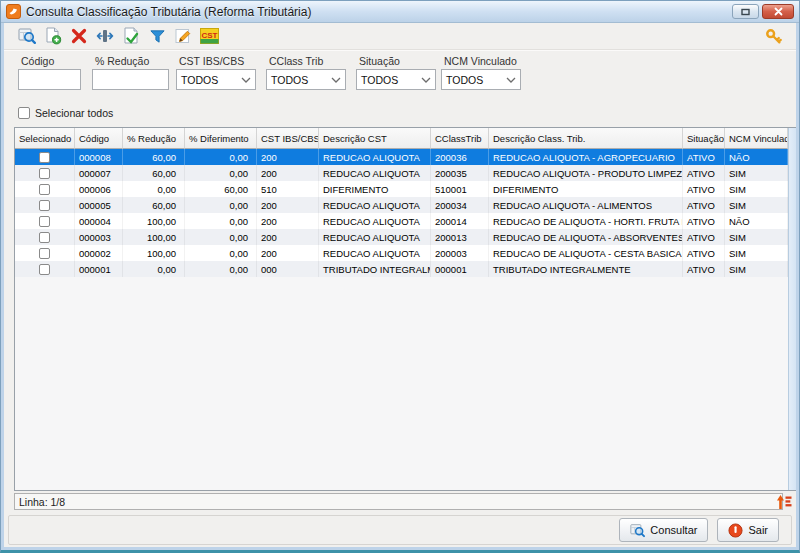  What do you see at coordinates (99, 253) in the screenshot?
I see `cell-codigo: 000002` at bounding box center [99, 253].